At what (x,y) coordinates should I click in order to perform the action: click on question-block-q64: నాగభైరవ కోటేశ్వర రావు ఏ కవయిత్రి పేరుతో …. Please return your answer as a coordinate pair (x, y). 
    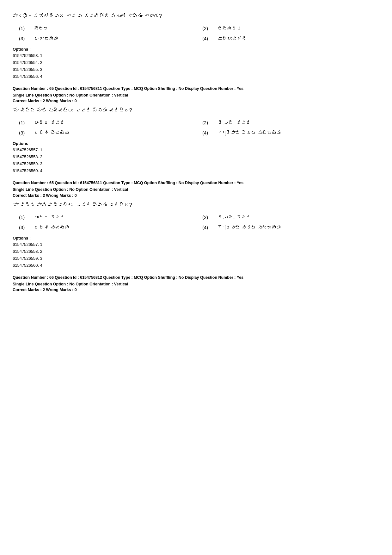
    Looking at the image, I should click on (196, 46).